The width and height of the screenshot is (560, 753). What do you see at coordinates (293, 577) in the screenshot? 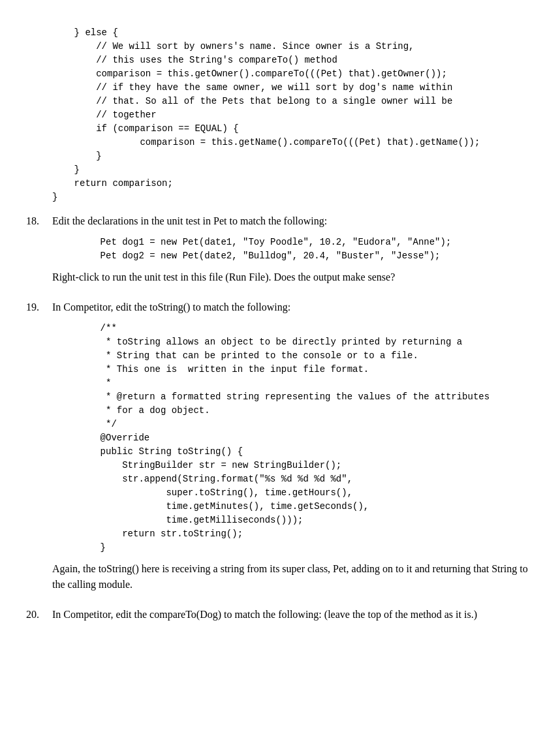
I see `item-19-followup: Again, the toString() here is receiving …` at bounding box center [293, 577].